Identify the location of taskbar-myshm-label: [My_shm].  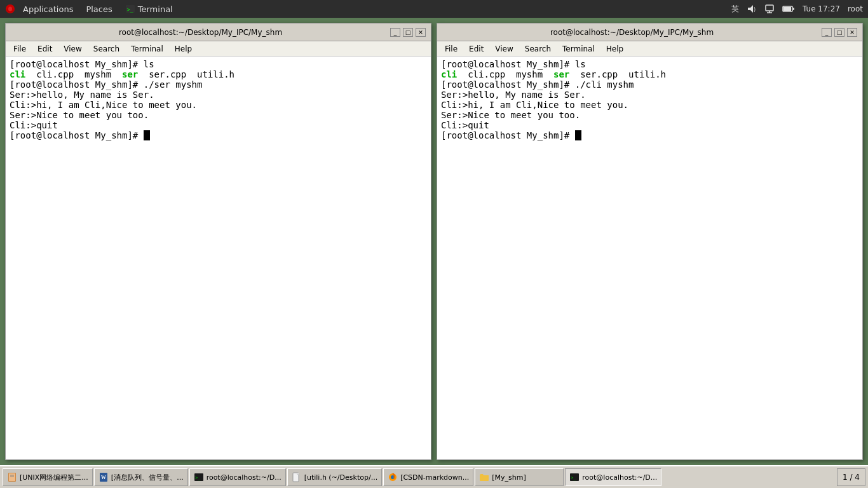
(509, 478).